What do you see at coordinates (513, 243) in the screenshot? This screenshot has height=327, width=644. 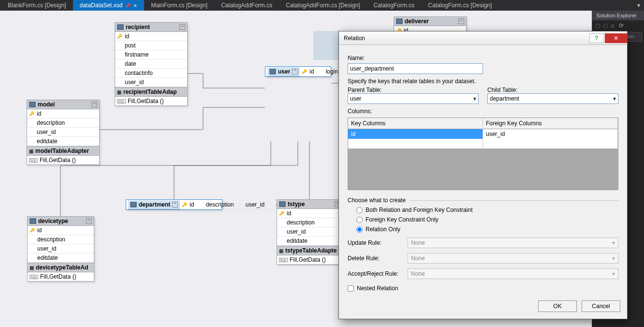 I see `update-rule-select: None` at bounding box center [513, 243].